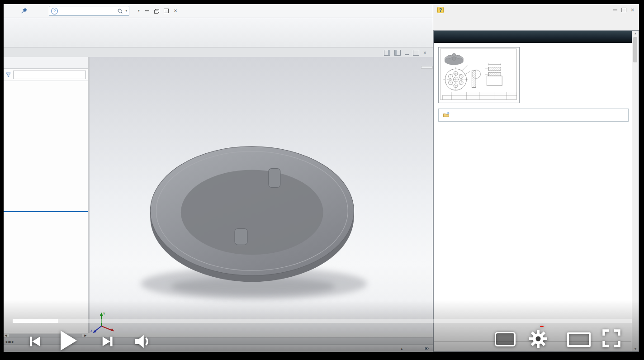 This screenshot has width=644, height=360. Describe the element at coordinates (161, 11) in the screenshot. I see `window-controls: ×` at that location.